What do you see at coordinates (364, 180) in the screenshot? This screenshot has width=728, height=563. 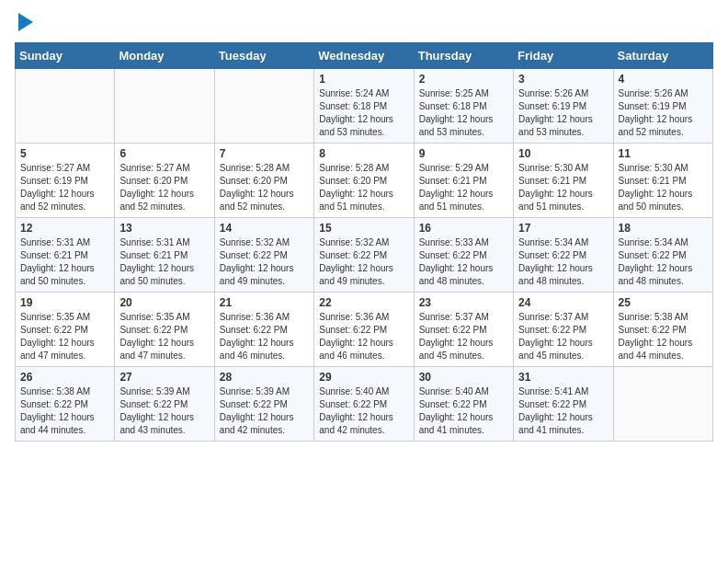 I see `calendar-cell: 8Sunrise: 5:28 AM Sunset: 6:20 PM Daylig…` at bounding box center [364, 180].